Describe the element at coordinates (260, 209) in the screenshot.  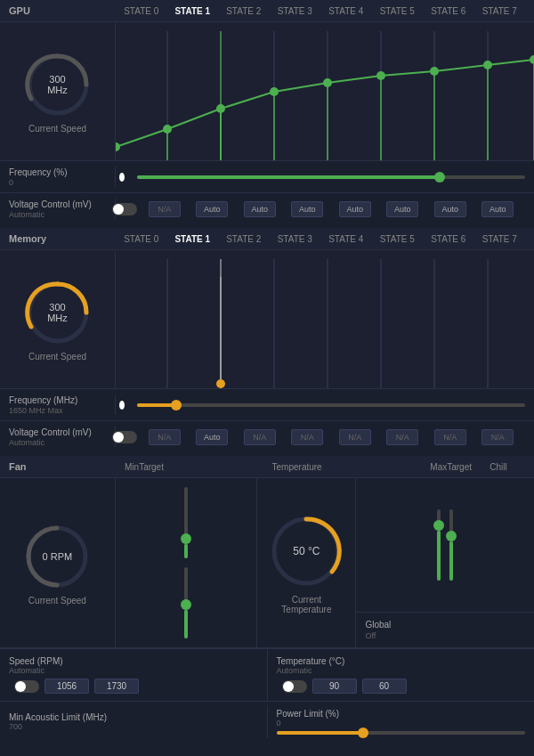
I see `gpu-volt-btn-2: Auto` at that location.